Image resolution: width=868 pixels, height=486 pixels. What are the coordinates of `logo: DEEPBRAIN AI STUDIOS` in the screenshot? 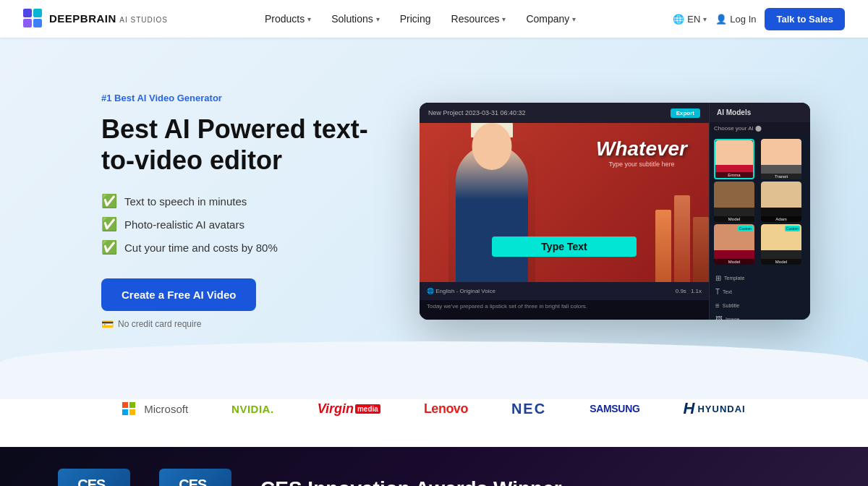 It's located at (95, 19).